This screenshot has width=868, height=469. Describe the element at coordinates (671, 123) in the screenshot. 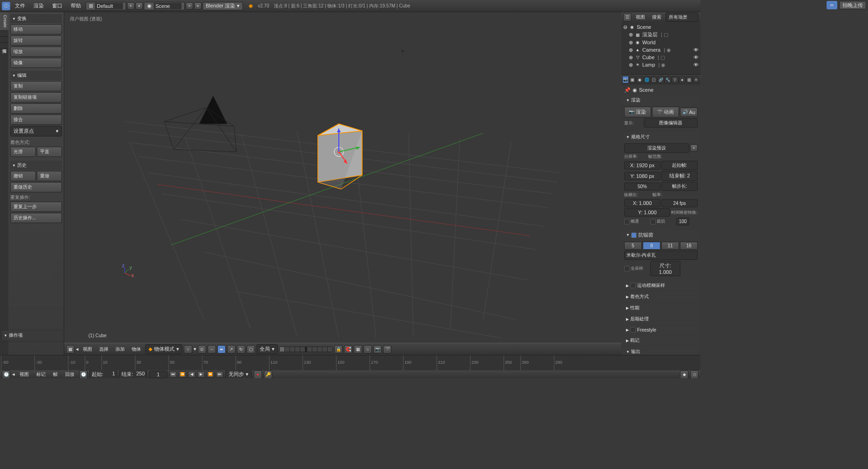

I see `display-dropdown: 图像编辑器` at that location.